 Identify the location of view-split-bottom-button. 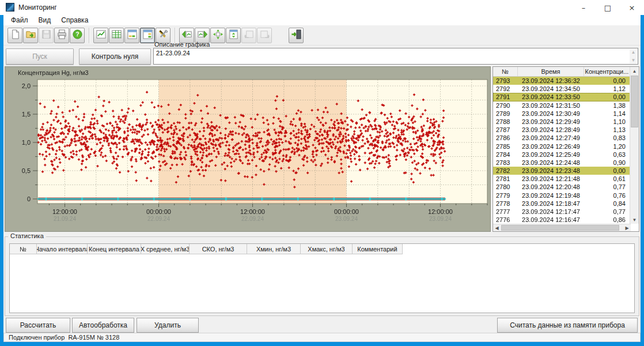
(132, 36).